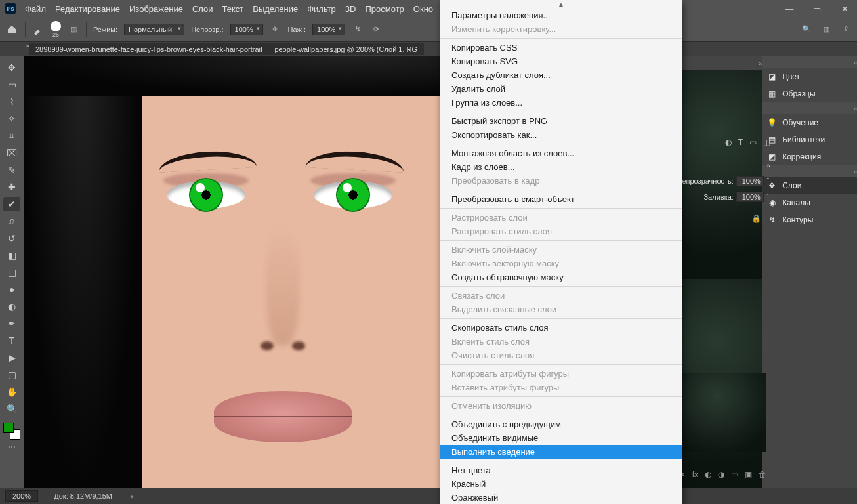 Image resolution: width=857 pixels, height=504 pixels. I want to click on menu-слои: Слои, so click(203, 9).